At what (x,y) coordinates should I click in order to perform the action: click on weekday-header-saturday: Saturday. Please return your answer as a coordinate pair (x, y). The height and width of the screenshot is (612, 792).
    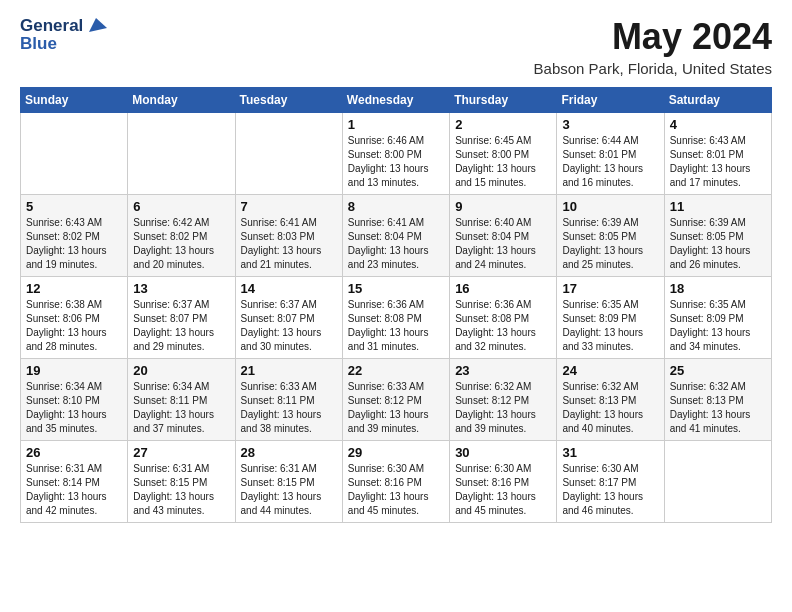
    Looking at the image, I should click on (718, 100).